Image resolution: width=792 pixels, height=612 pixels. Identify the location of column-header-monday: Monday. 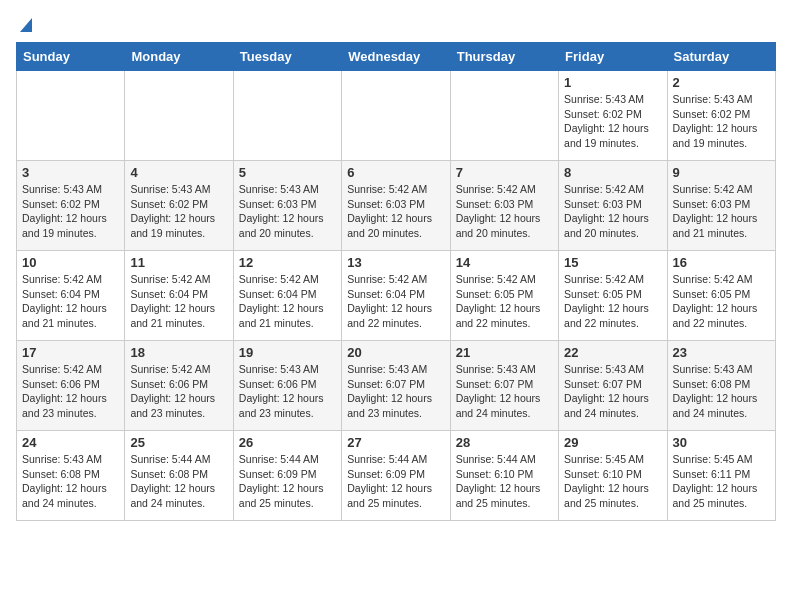
(179, 57).